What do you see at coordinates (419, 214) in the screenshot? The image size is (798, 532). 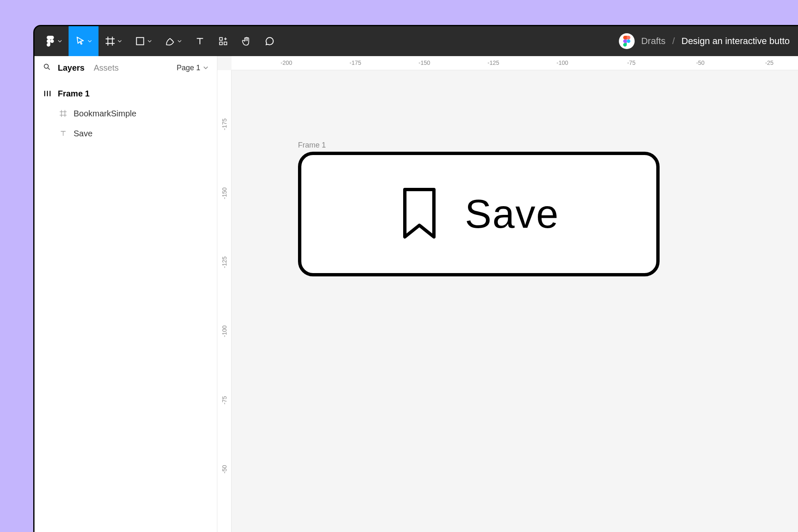 I see `bookmark-icon` at bounding box center [419, 214].